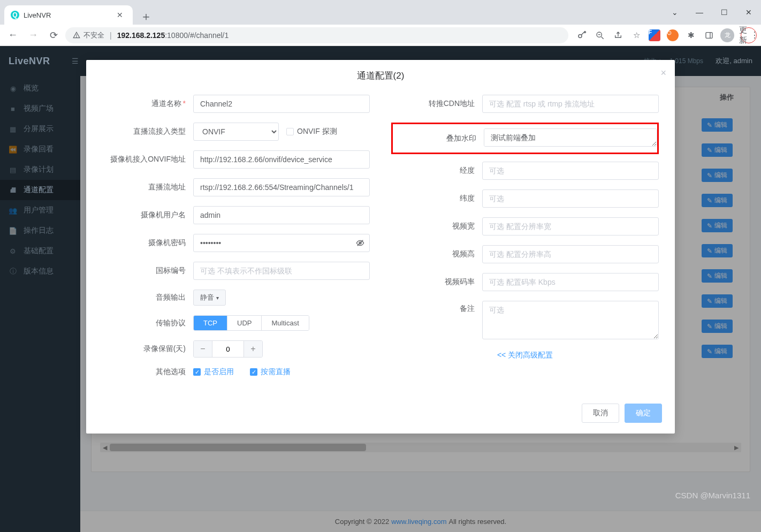  Describe the element at coordinates (210, 323) in the screenshot. I see `proto-tcp: TCP` at that location.